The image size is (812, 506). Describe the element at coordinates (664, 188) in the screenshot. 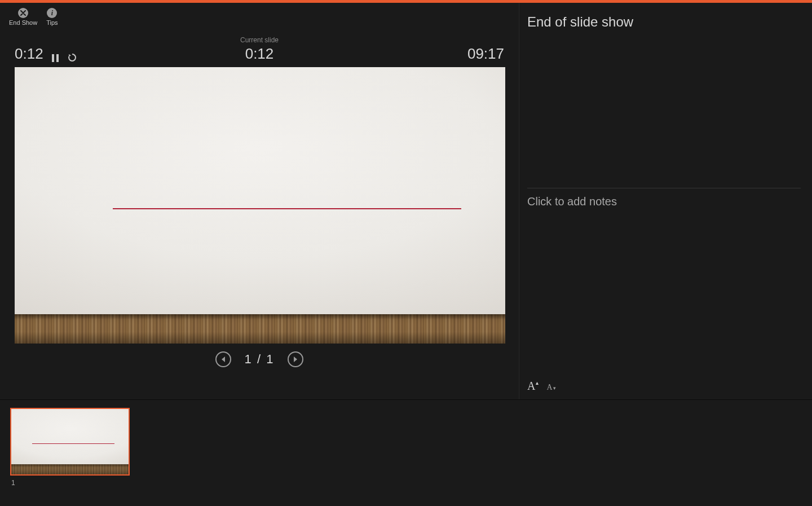

I see `notes-divider` at that location.